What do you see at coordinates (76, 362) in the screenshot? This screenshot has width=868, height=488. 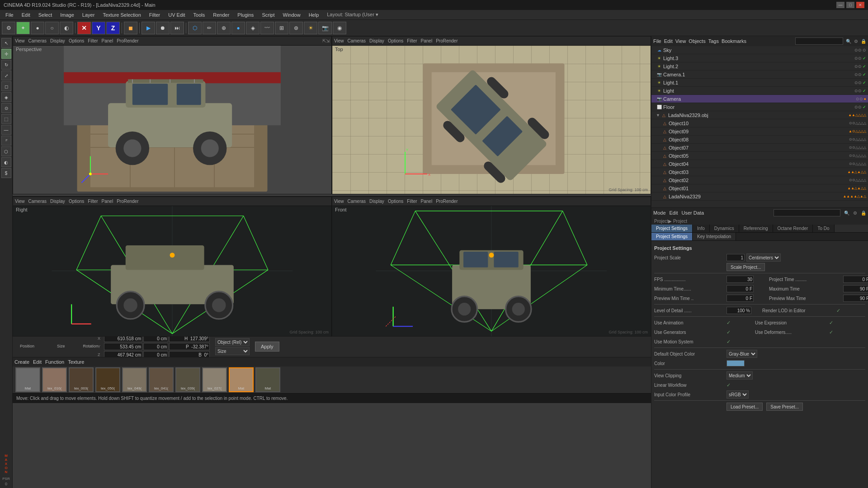 I see `mat-menu-texture: Texture` at bounding box center [76, 362].